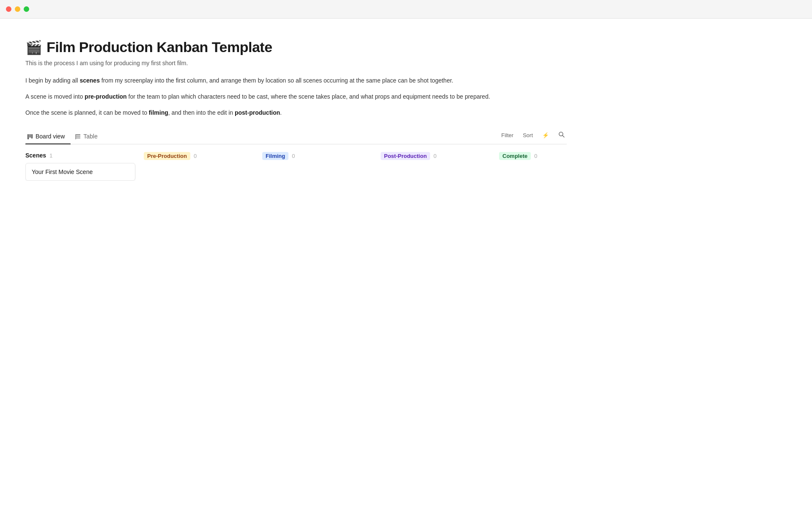 This screenshot has height=508, width=812. Describe the element at coordinates (546, 135) in the screenshot. I see `flash-button: ⚡` at that location.